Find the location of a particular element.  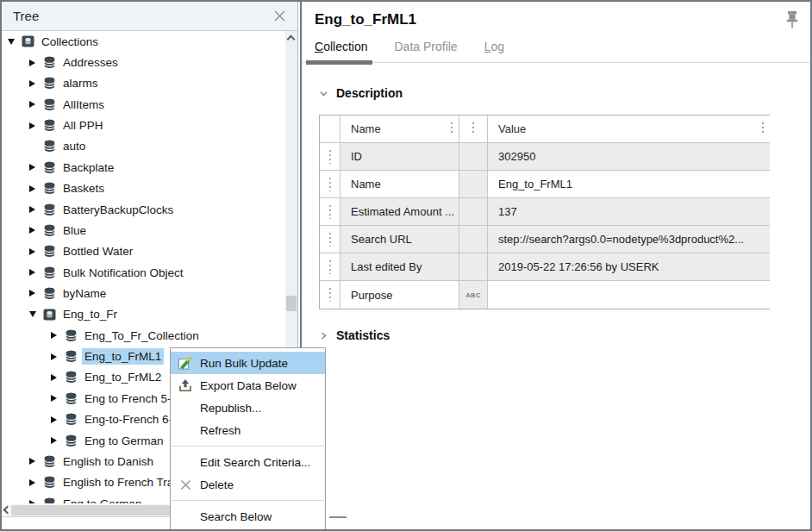

tree-item-label: Blue is located at coordinates (74, 231).